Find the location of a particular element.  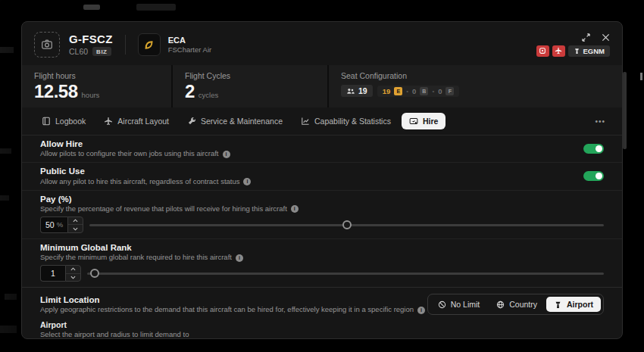

airport-subsection: Airport Select the airport and radius to… is located at coordinates (322, 329).